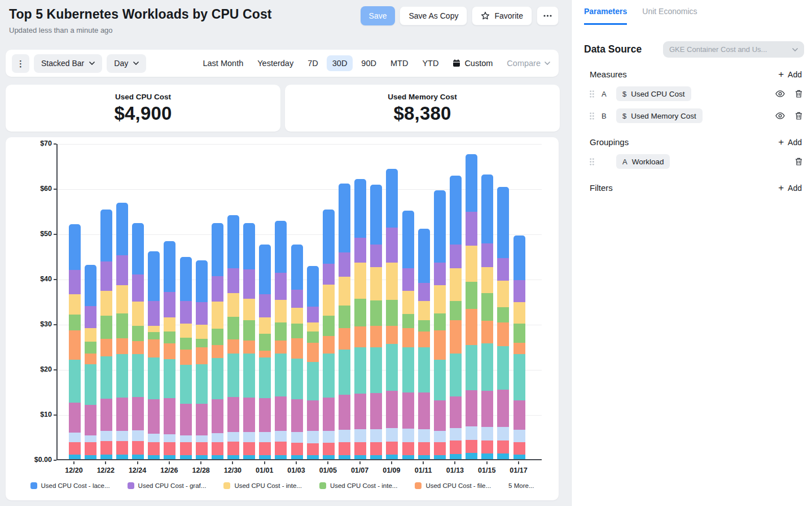  What do you see at coordinates (433, 16) in the screenshot?
I see `save-as-copy-button: Save As Copy` at bounding box center [433, 16].